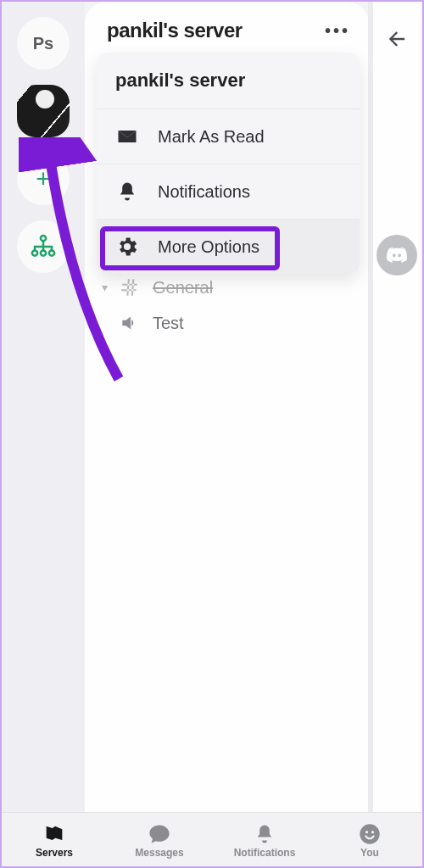 This screenshot has width=424, height=868. I want to click on avatar-image, so click(43, 111).